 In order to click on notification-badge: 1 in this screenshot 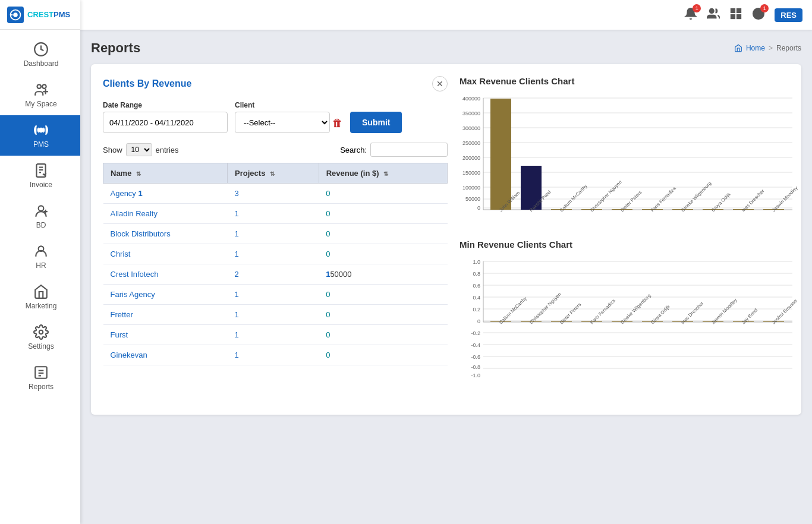, I will do `click(697, 8)`.